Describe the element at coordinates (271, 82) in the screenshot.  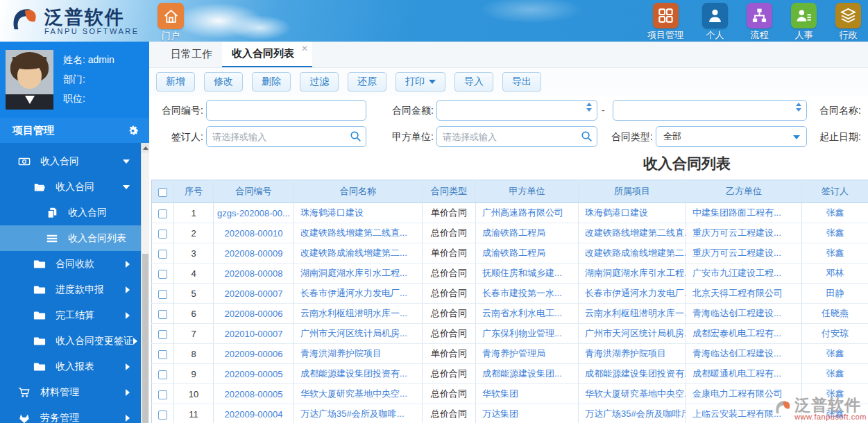
I see `toolbar-button: 删除` at that location.